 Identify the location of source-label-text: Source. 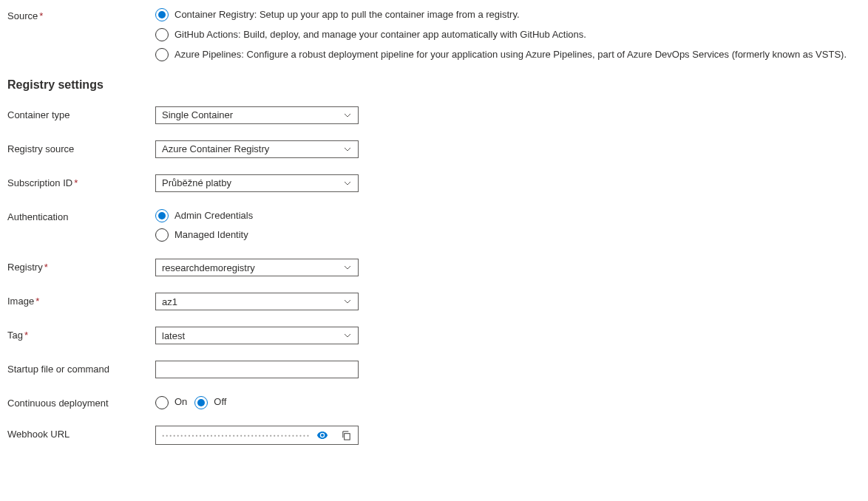
(22, 16).